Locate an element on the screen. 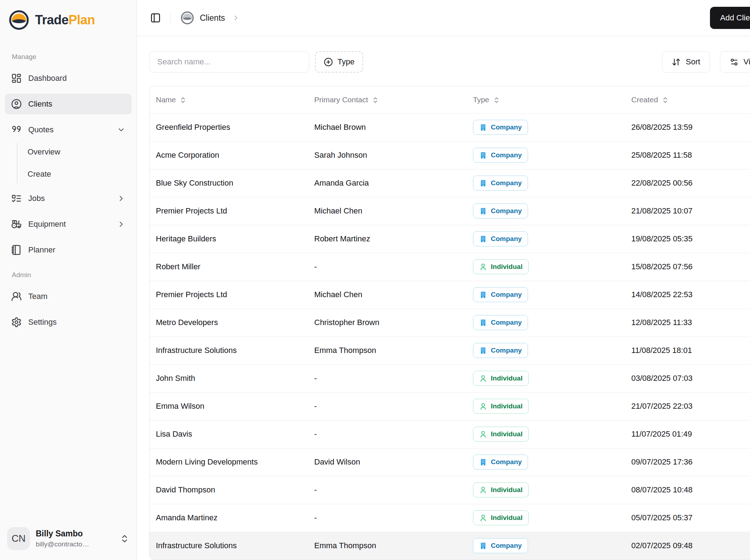 The image size is (750, 560). team-icon is located at coordinates (16, 296).